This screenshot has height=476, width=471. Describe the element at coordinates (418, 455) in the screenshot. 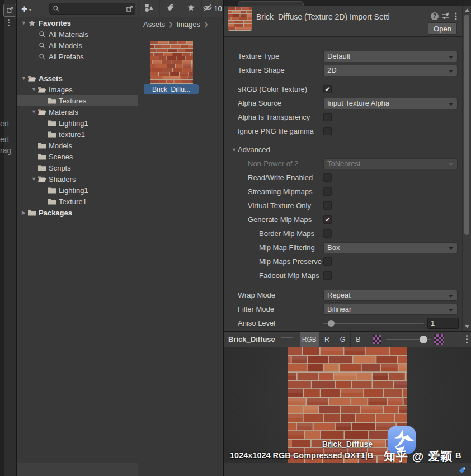

I see `watermark-text: 知乎 @ 爱颖` at that location.